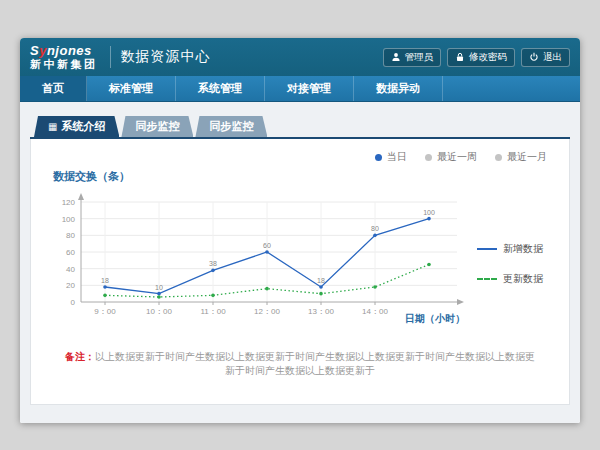 This screenshot has height=450, width=600. I want to click on tab-sync-monitor-1: 同步监控, so click(157, 126).